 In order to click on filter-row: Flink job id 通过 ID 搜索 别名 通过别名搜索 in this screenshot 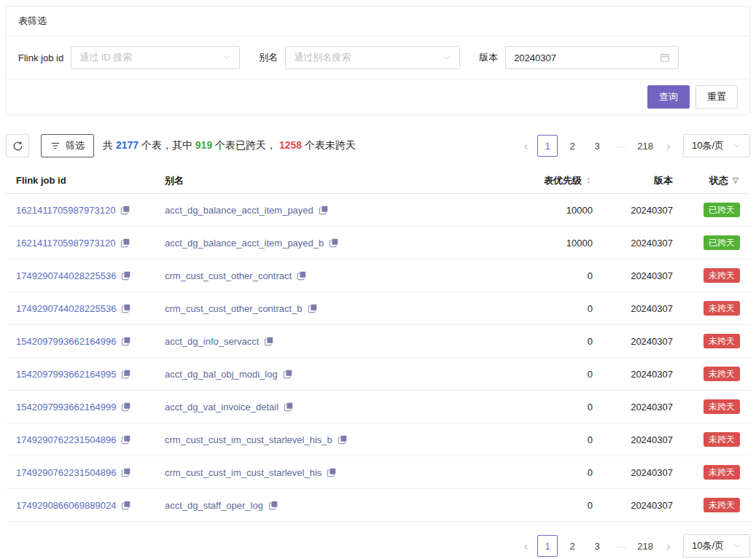, I will do `click(378, 58)`.